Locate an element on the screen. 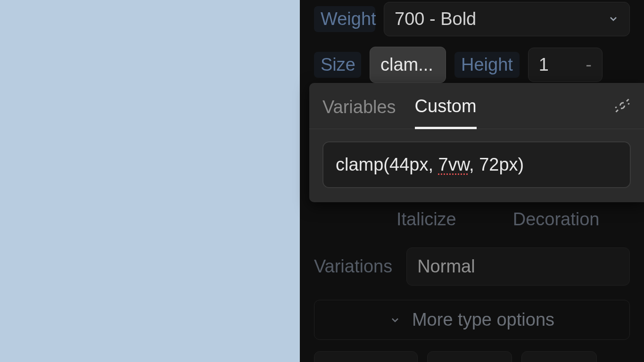  tab-custom: Custom is located at coordinates (446, 113).